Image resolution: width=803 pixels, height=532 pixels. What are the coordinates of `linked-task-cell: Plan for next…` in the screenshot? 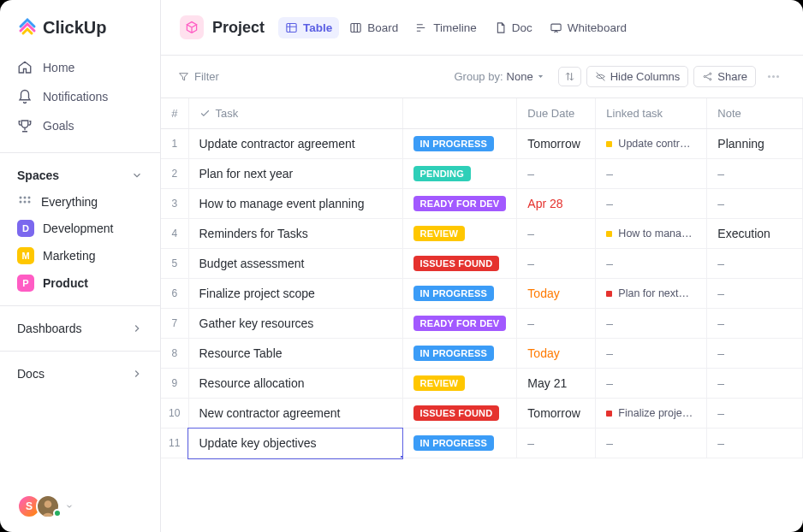 It's located at (651, 294).